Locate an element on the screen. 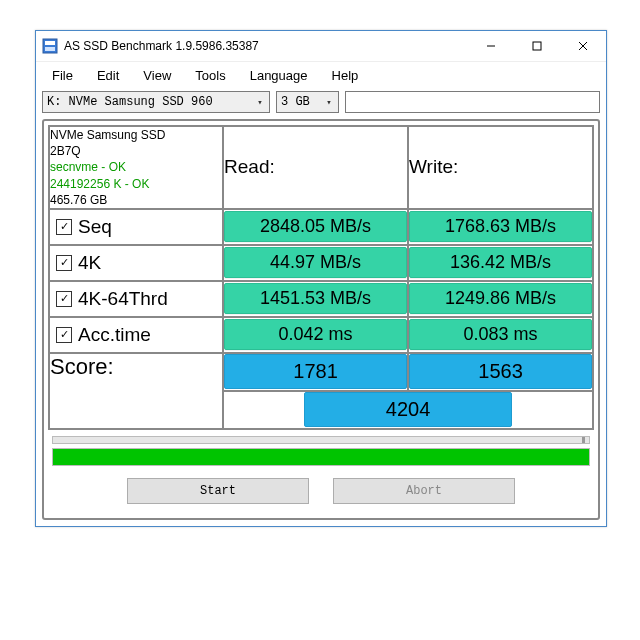  drive-select: K: NVMe Samsung SSD 960 ▾ is located at coordinates (156, 102).